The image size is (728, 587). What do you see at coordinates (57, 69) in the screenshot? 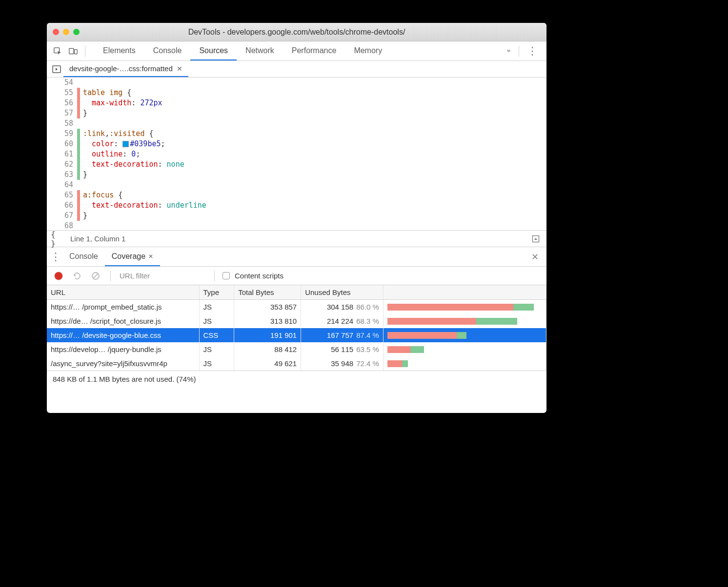
I see `navigator-toggle-icon` at bounding box center [57, 69].